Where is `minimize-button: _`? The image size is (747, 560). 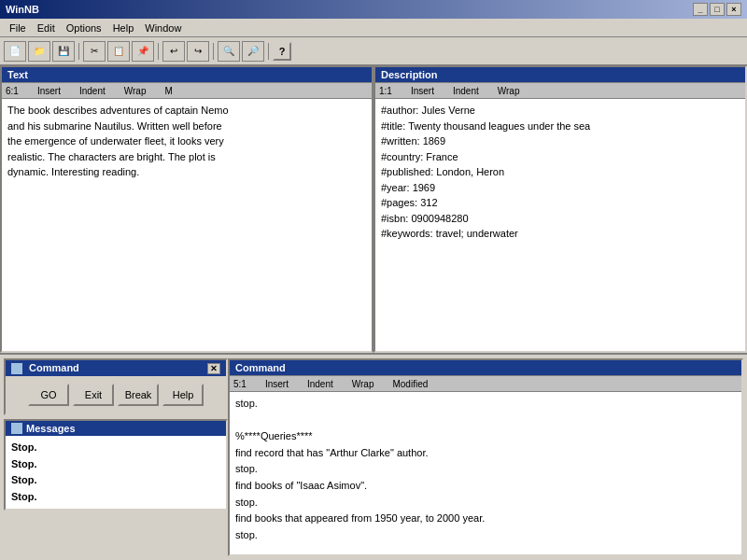
minimize-button: _ is located at coordinates (700, 9).